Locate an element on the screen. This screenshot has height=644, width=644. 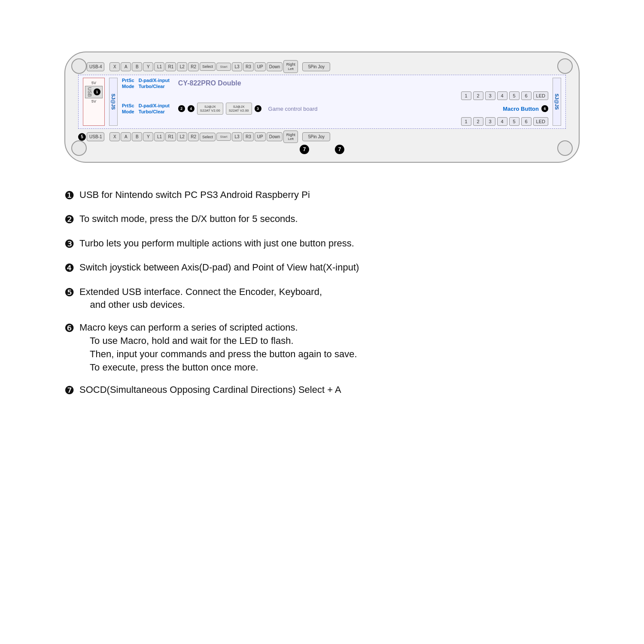
annotation-5: ❺ Extended USB interface. Connect the En… is located at coordinates (322, 299).